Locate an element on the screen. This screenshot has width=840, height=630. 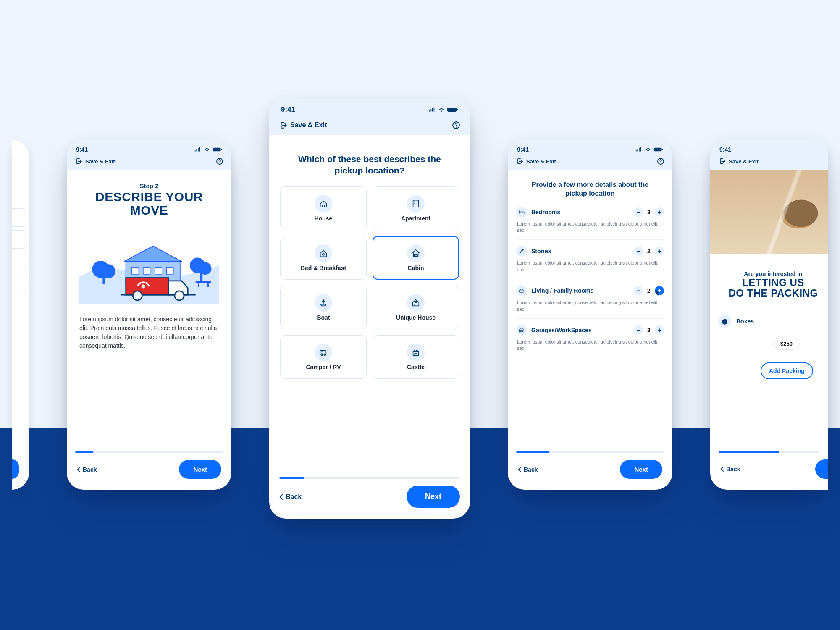
location-option-bnb: Bed & Breakfast is located at coordinates (323, 258).